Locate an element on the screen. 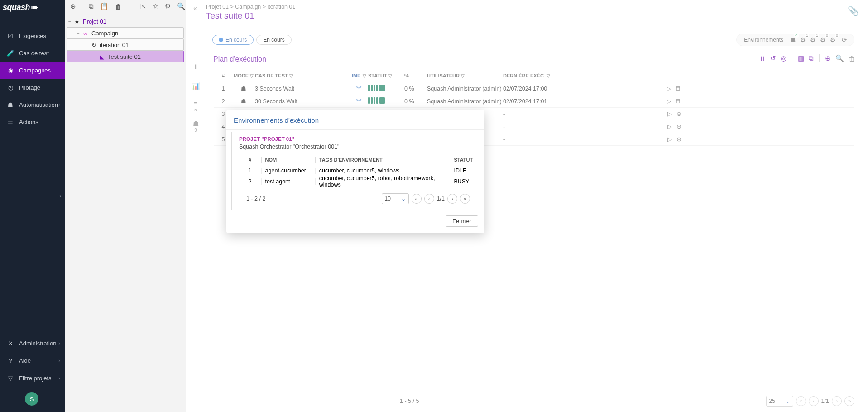 This screenshot has height=412, width=868. flask-icon: 🧪 is located at coordinates (10, 53).